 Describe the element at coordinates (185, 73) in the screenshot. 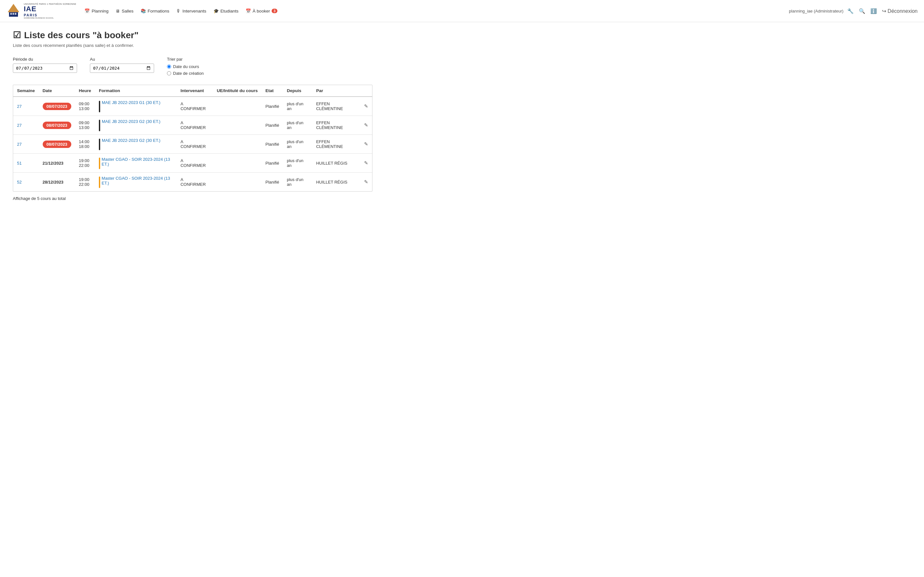

I see `radio-date-creation: Date de création` at that location.